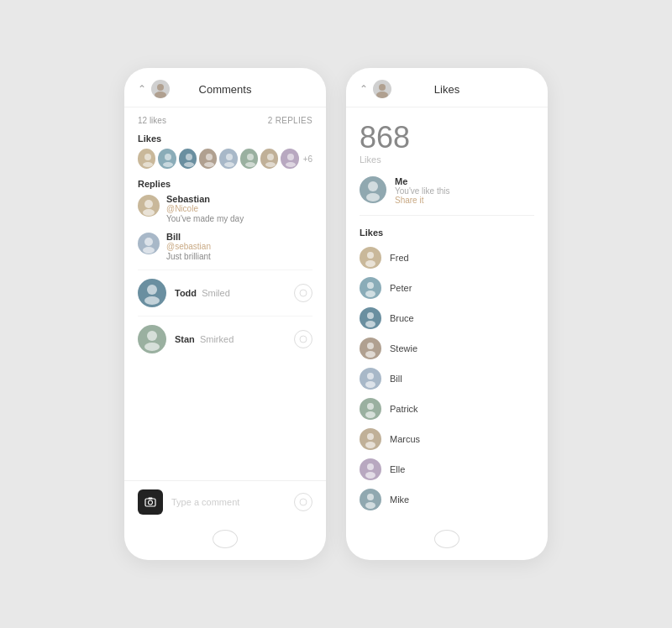 The height and width of the screenshot is (628, 672). Describe the element at coordinates (225, 159) in the screenshot. I see `likes-avatars-row: +6` at that location.